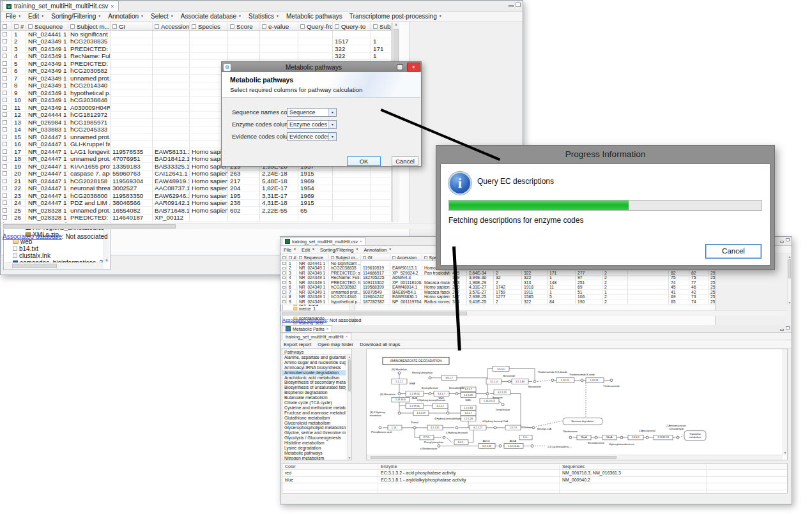 This screenshot has height=514, width=812. What do you see at coordinates (32, 236) in the screenshot?
I see `associated-database-link: Associated database` at bounding box center [32, 236].